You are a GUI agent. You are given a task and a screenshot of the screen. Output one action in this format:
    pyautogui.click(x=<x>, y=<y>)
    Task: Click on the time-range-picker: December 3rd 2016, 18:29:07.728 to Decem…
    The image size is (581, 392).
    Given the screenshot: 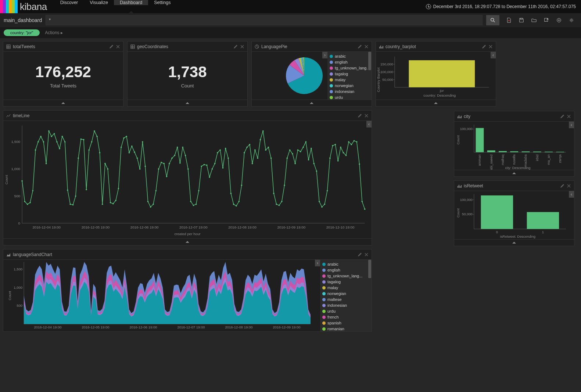 What is the action you would take?
    pyautogui.click(x=503, y=7)
    